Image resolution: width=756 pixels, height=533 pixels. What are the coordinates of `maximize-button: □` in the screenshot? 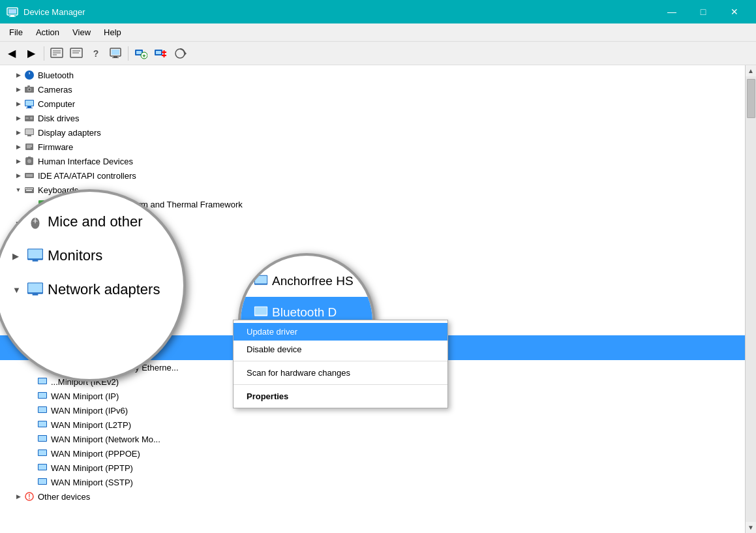 It's located at (703, 12).